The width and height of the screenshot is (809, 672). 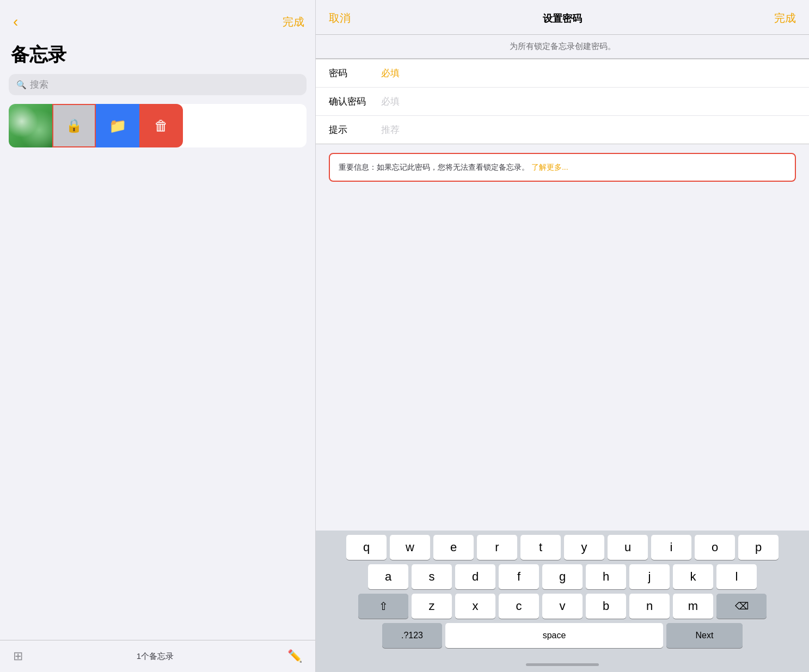 What do you see at coordinates (390, 73) in the screenshot?
I see `password-value: 必填` at bounding box center [390, 73].